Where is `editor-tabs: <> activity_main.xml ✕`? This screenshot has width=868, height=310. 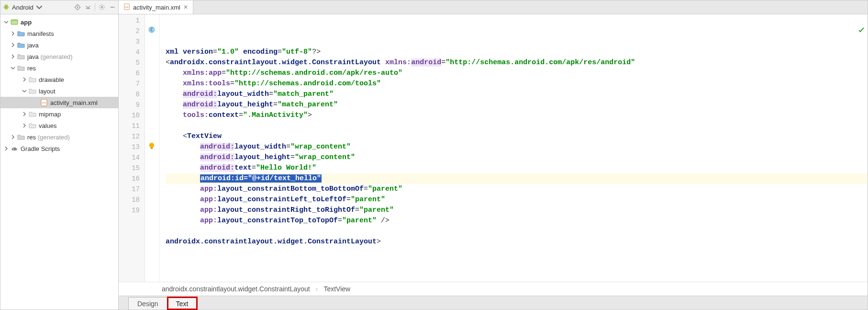 editor-tabs: <> activity_main.xml ✕ is located at coordinates (493, 8).